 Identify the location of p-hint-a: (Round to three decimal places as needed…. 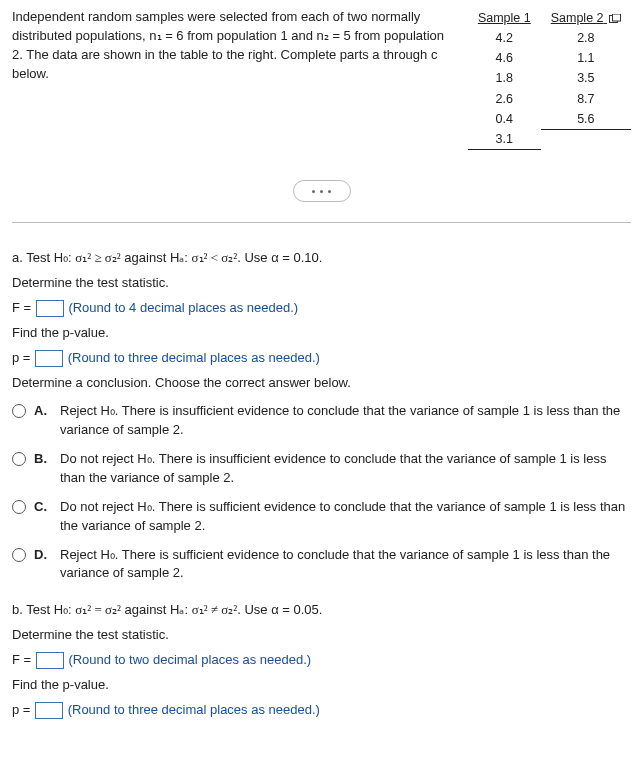
(194, 358).